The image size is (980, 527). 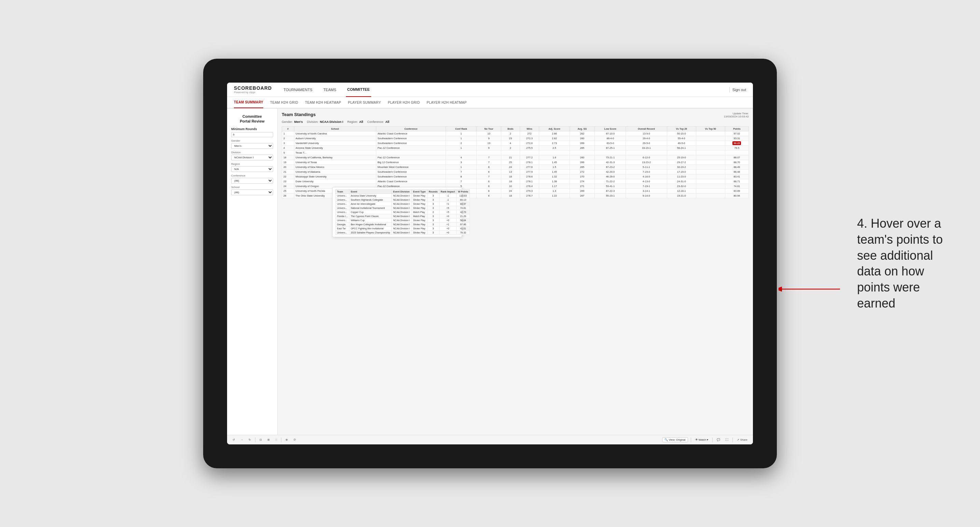 What do you see at coordinates (342, 217) in the screenshot?
I see `tooltip-cell-team: Florida I...` at bounding box center [342, 217].